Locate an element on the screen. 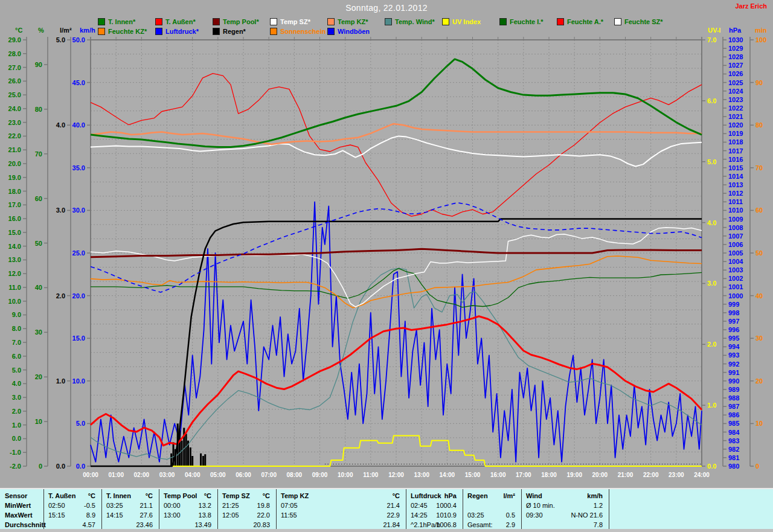 The width and height of the screenshot is (773, 532). table-cell-wind: 09:30N-NO 21.6 is located at coordinates (565, 515).